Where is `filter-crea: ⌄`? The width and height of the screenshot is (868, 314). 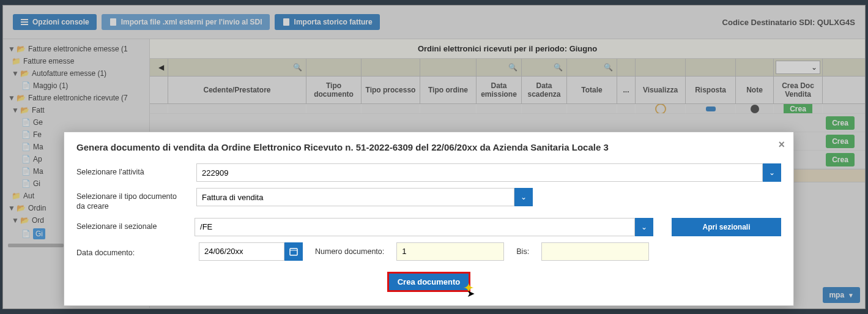
filter-crea: ⌄ is located at coordinates (798, 67).